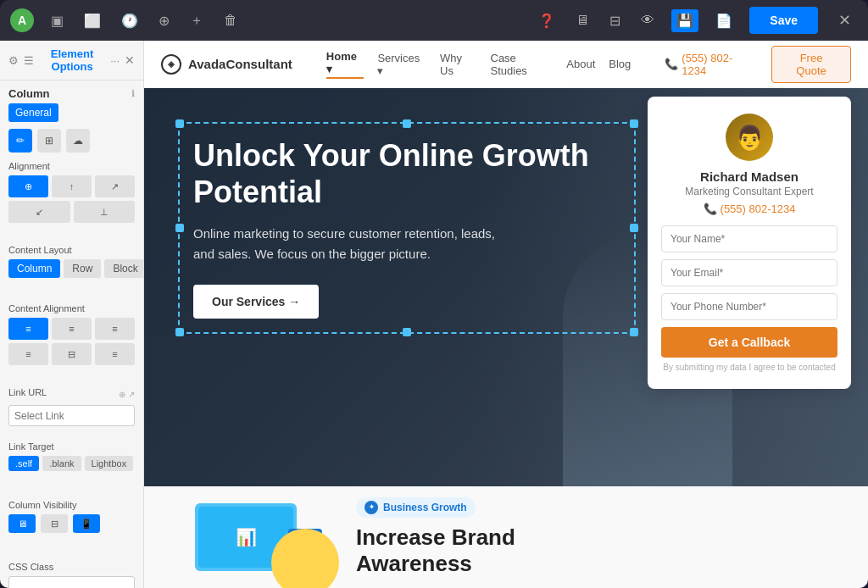  What do you see at coordinates (86, 524) in the screenshot?
I see `vis-mobile-btn: 📱` at bounding box center [86, 524].